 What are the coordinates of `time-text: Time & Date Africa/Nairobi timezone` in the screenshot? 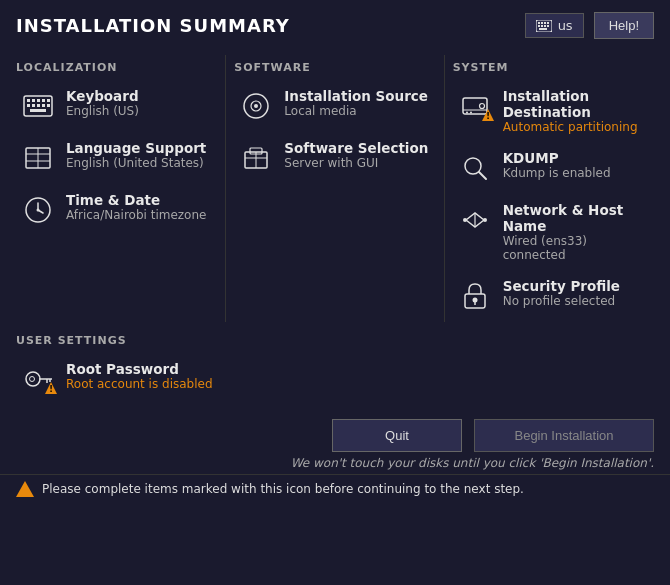 It's located at (136, 207).